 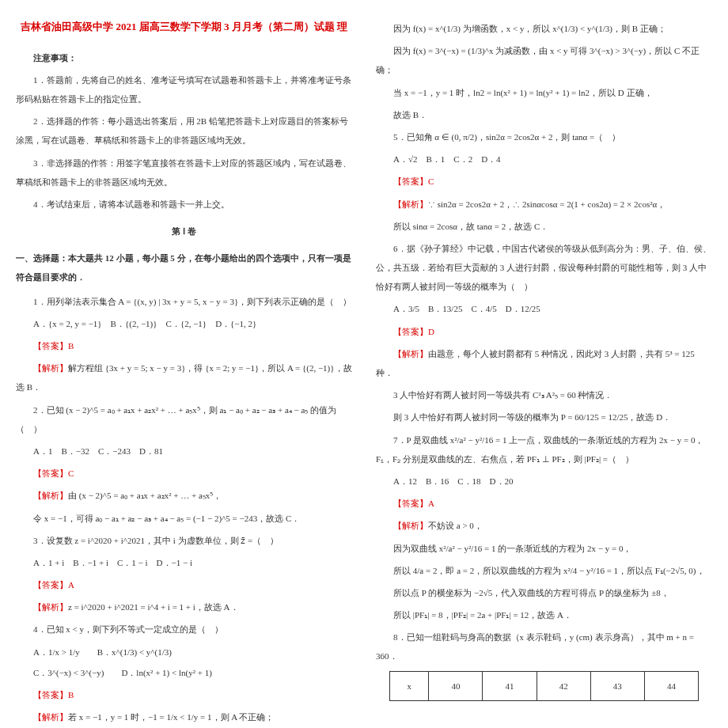 I want to click on cell-x: x, so click(x=410, y=685).